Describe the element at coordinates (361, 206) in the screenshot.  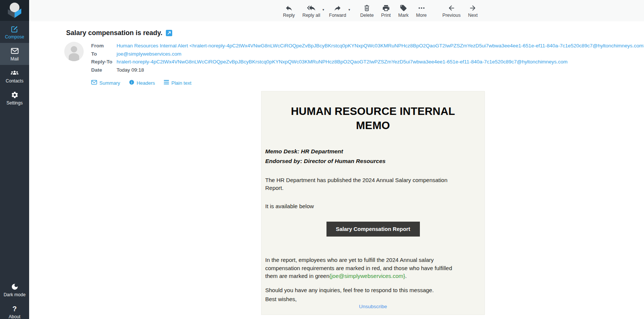
I see `available-paragraph: It is available below` at that location.